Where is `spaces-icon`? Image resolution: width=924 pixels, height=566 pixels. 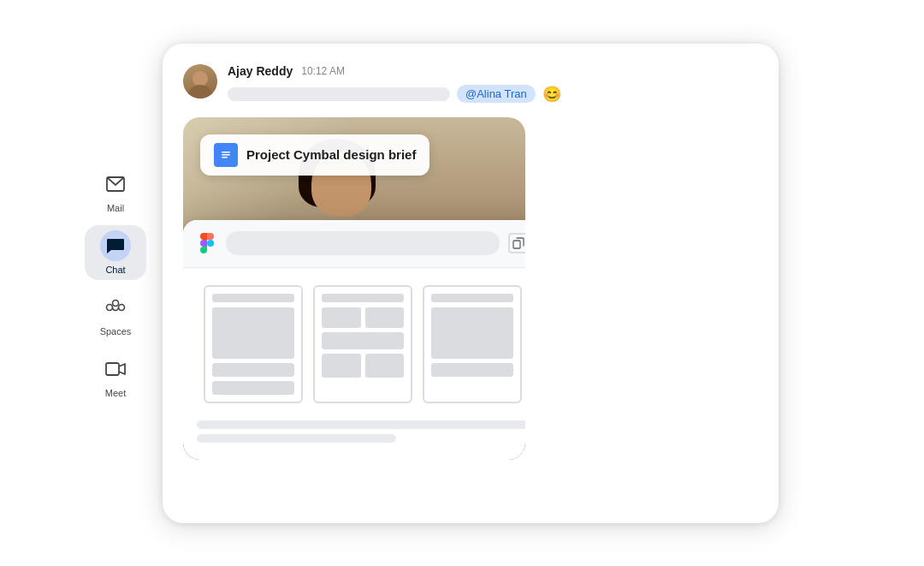
spaces-icon is located at coordinates (116, 307).